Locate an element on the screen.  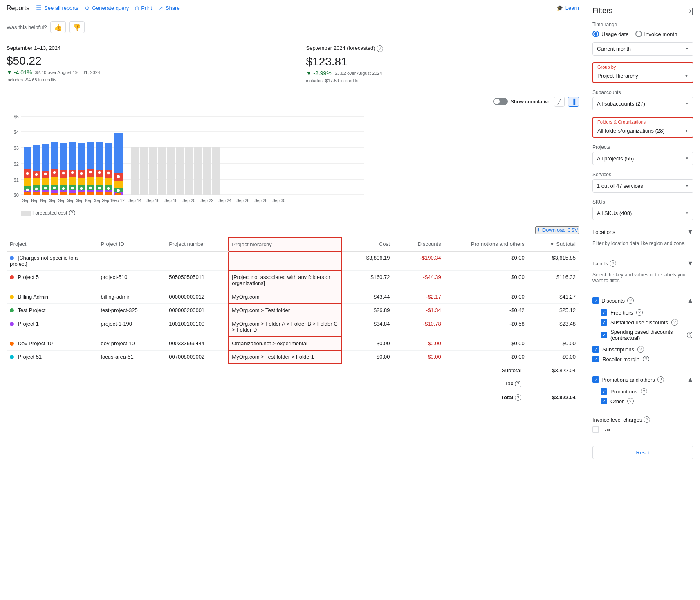
labels-info-icon: ? is located at coordinates (613, 263).